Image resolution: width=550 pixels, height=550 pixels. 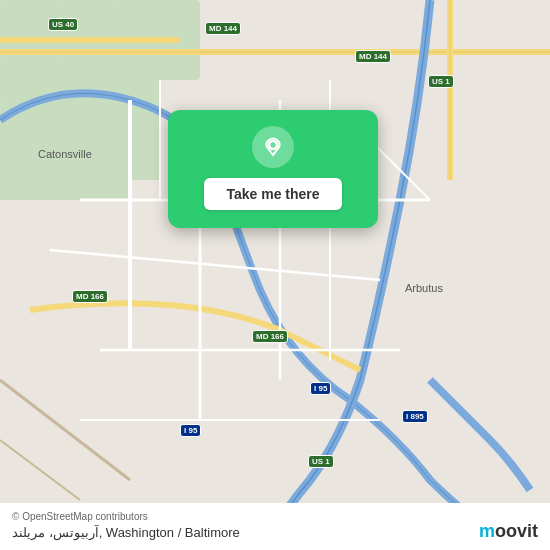 I want to click on moovit-logo: moovit, so click(x=508, y=532).